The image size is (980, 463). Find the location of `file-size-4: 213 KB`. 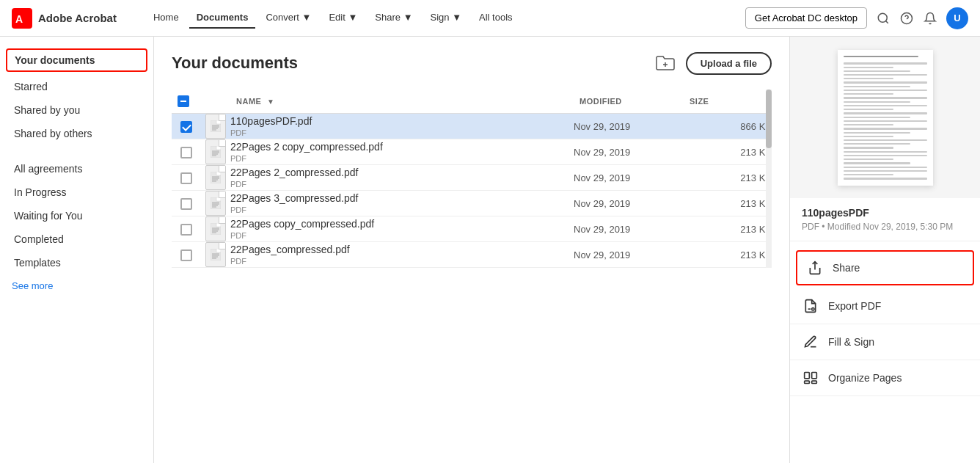

file-size-4: 213 KB is located at coordinates (728, 229).